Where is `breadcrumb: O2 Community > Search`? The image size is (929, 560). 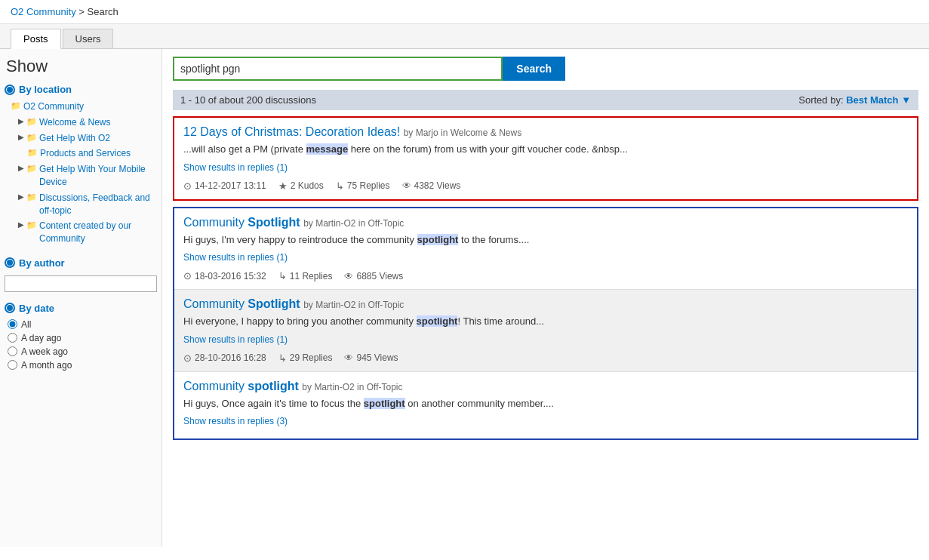 breadcrumb: O2 Community > Search is located at coordinates (465, 12).